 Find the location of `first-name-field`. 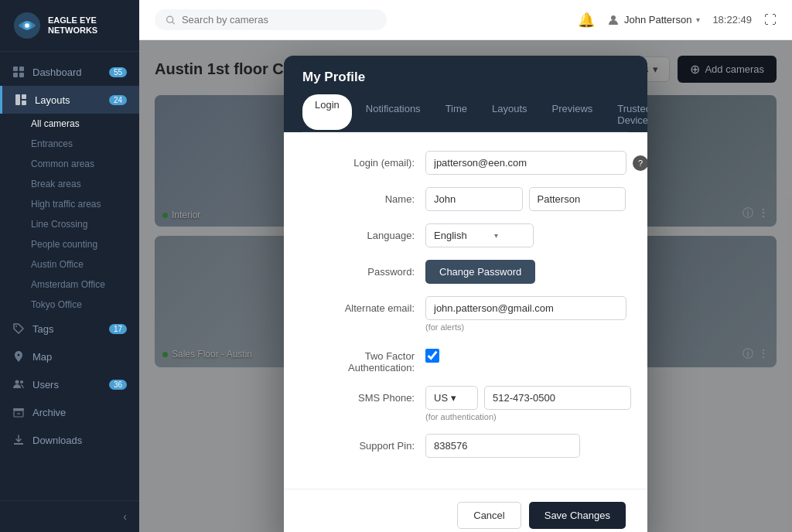

first-name-field is located at coordinates (474, 200).